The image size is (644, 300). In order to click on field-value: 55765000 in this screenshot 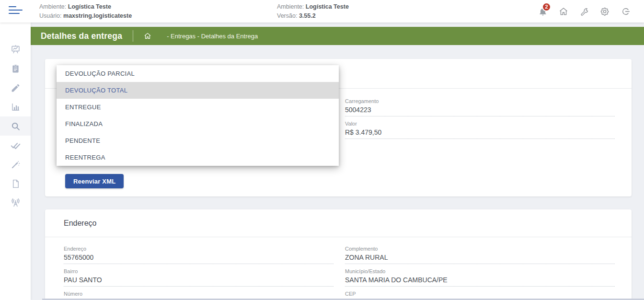, I will do `click(198, 259)`.